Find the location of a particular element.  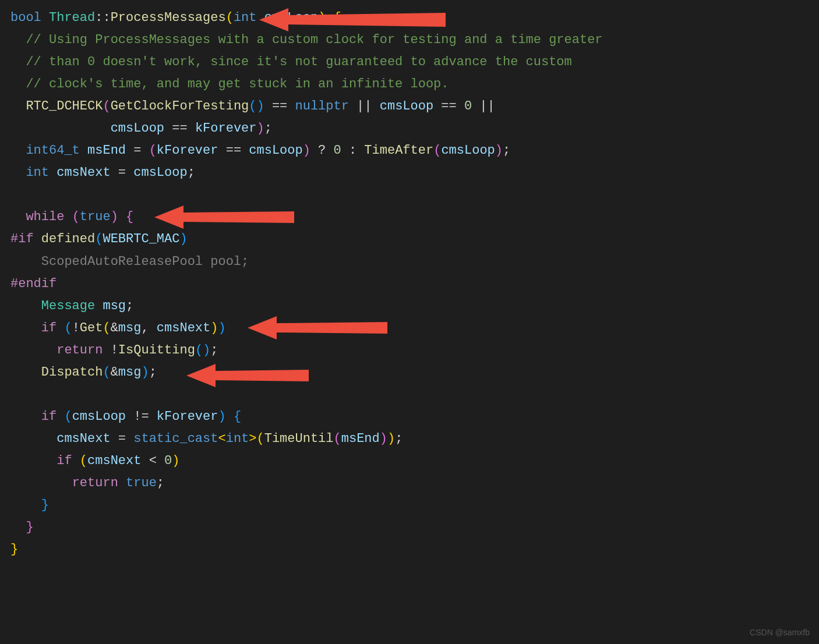

code-line: Dispatch(&msg); is located at coordinates (415, 373).